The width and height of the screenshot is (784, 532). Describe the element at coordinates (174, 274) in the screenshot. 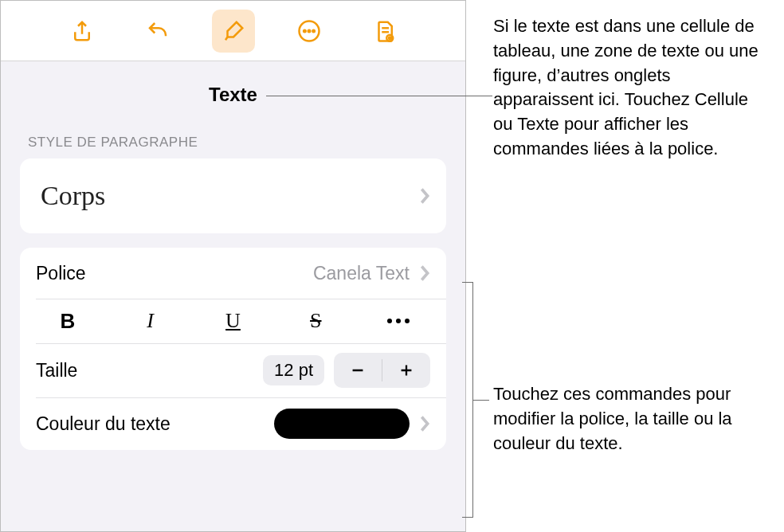

I see `font-label: Police` at that location.